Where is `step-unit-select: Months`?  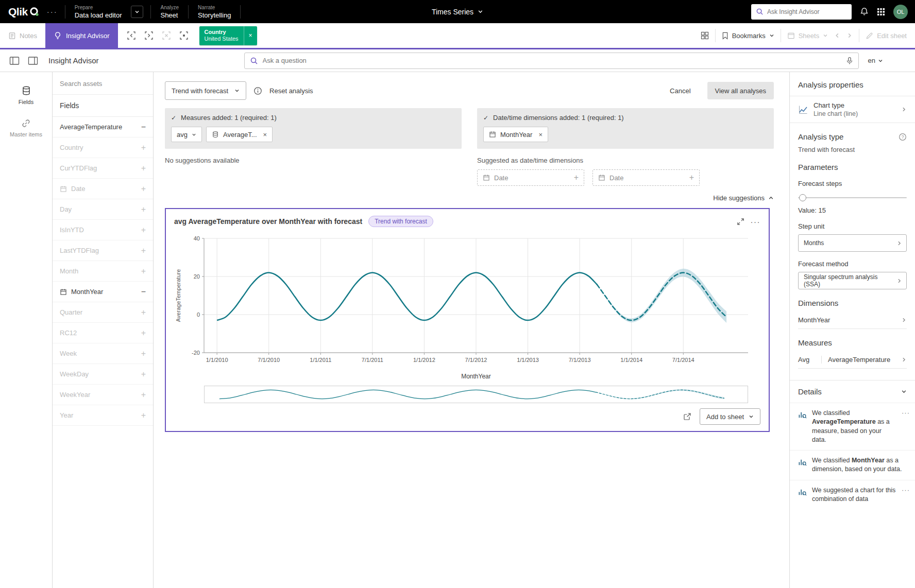 step-unit-select: Months is located at coordinates (852, 243).